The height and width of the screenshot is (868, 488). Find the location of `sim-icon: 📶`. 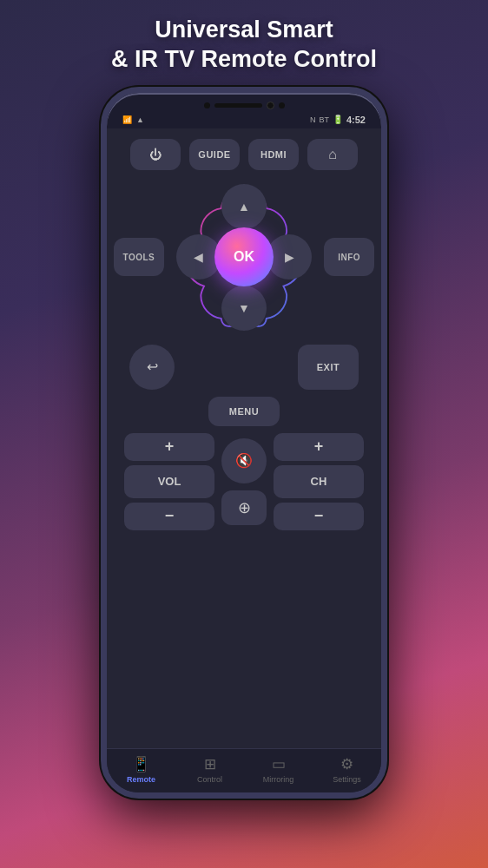

sim-icon: 📶 is located at coordinates (127, 120).